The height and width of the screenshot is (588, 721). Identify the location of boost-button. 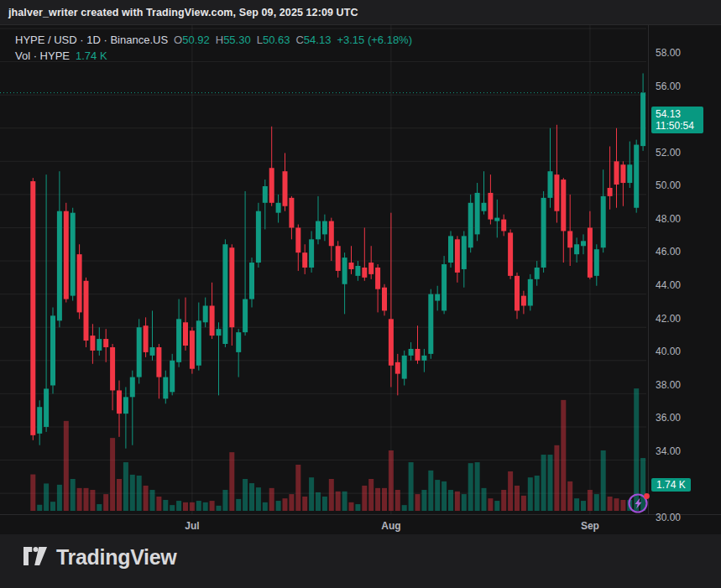
(640, 504).